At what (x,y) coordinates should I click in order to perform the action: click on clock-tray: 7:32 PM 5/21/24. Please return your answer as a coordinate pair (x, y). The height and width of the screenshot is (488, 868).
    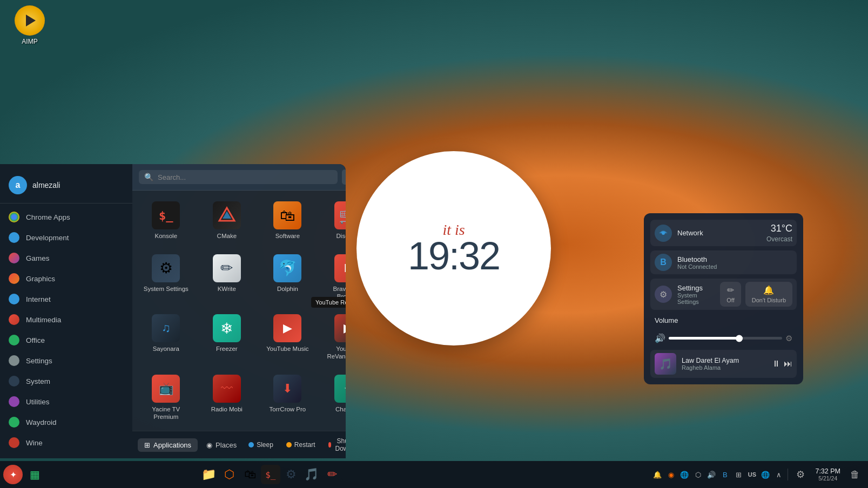
    Looking at the image, I should click on (827, 475).